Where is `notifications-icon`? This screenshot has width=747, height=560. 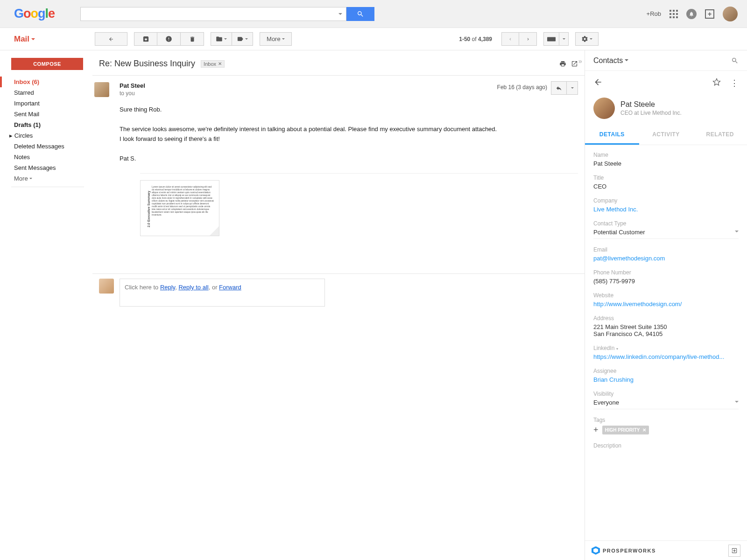
notifications-icon is located at coordinates (691, 14).